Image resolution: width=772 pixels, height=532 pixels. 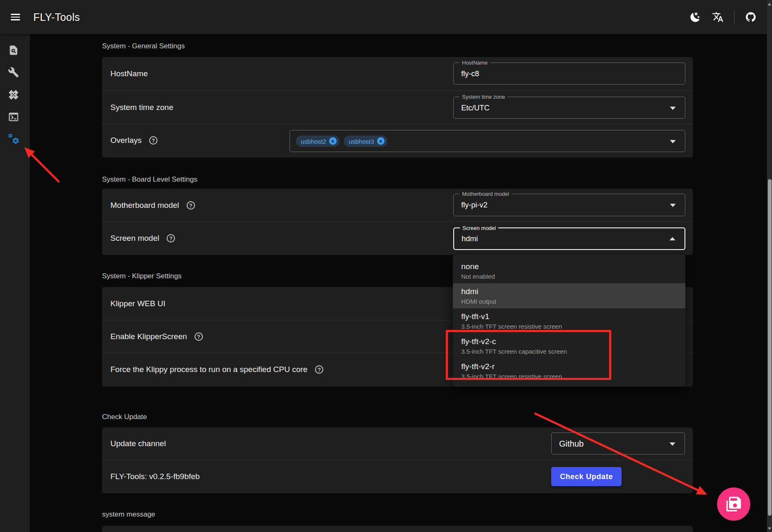 I want to click on screen-model-dropdown-menu: none Not enabled hdmi HDMI output fly-tf…, so click(x=569, y=321).